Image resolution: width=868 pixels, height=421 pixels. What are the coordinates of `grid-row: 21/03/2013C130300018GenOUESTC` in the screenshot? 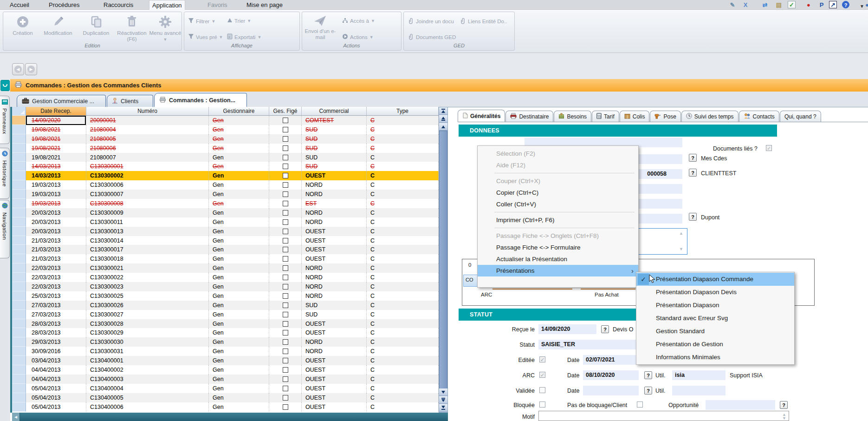 It's located at (226, 259).